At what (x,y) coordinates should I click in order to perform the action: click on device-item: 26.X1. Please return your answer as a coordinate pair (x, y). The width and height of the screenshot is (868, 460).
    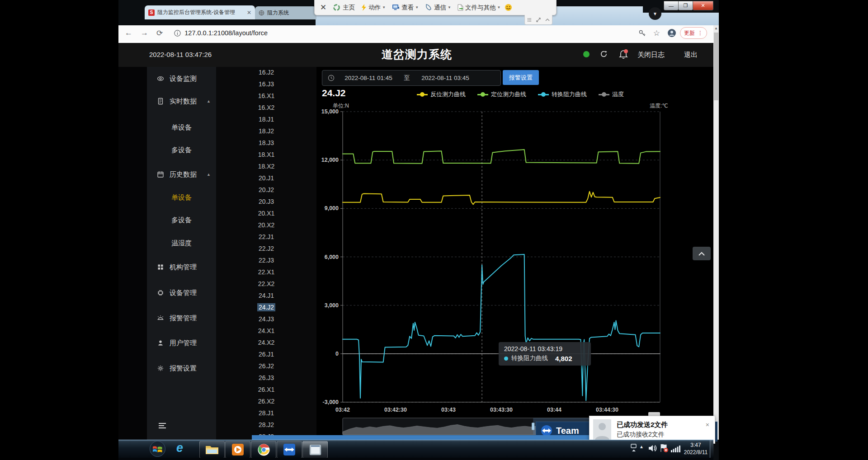
    Looking at the image, I should click on (266, 390).